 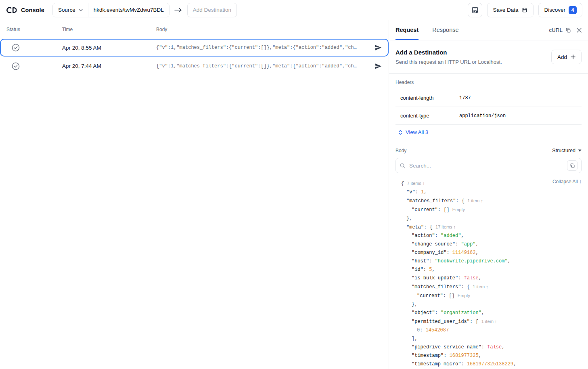 I want to click on topbar: Console Source hkdk.events/twMvZdwu7BDL …, so click(x=294, y=10).